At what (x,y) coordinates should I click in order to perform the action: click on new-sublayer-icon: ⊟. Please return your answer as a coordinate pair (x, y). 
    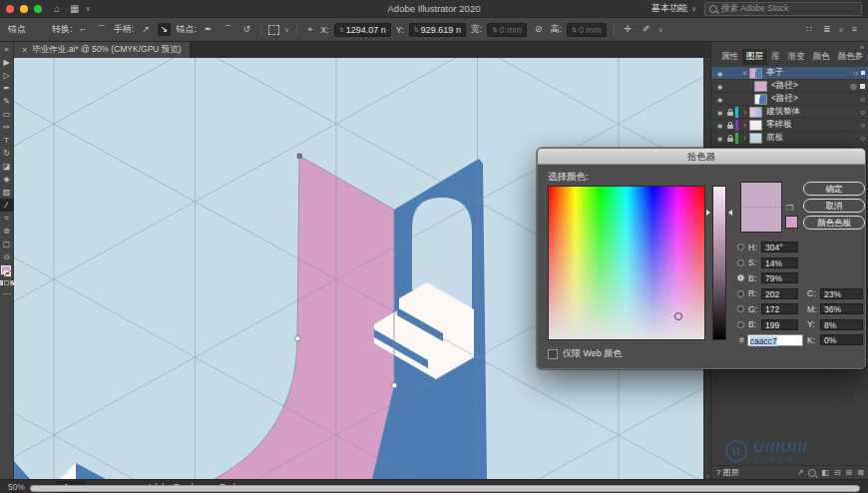
    Looking at the image, I should click on (838, 473).